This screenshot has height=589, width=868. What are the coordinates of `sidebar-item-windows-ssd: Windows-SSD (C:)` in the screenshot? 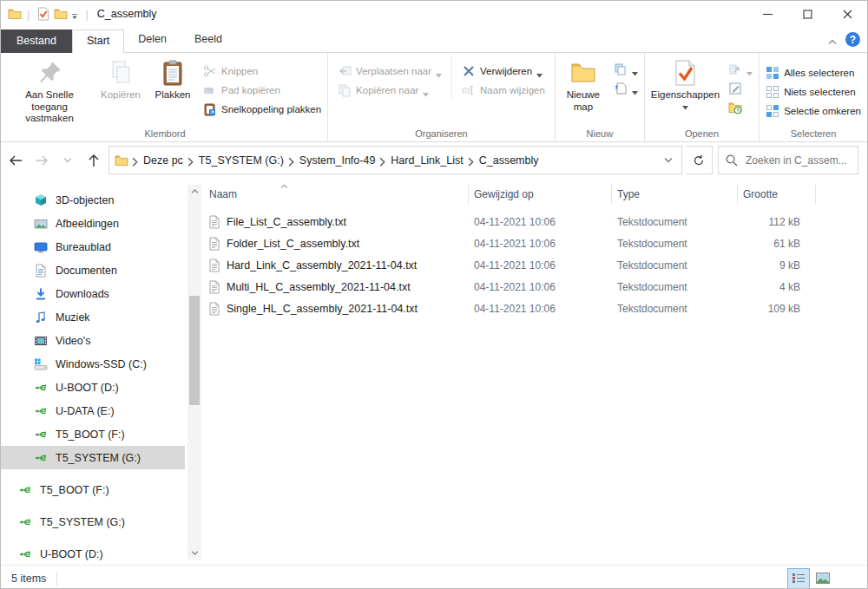 It's located at (93, 364).